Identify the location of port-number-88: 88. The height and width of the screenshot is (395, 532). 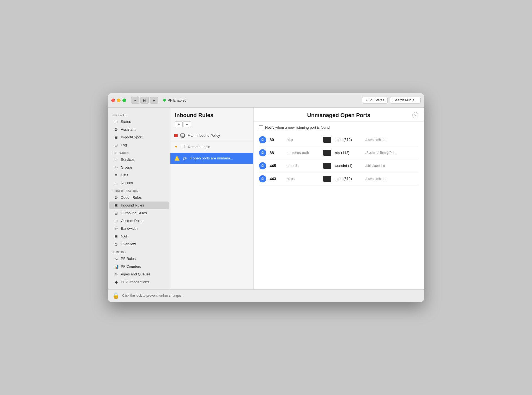
(277, 153).